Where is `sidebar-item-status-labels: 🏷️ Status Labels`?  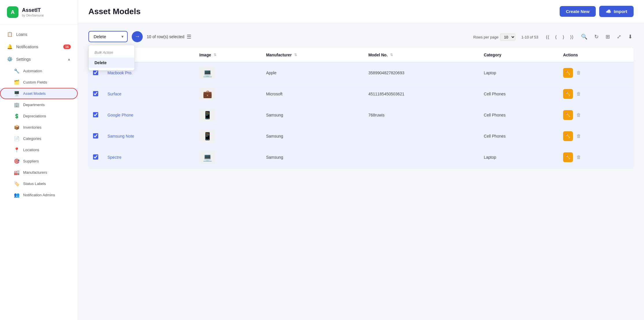
sidebar-item-status-labels: 🏷️ Status Labels is located at coordinates (39, 184).